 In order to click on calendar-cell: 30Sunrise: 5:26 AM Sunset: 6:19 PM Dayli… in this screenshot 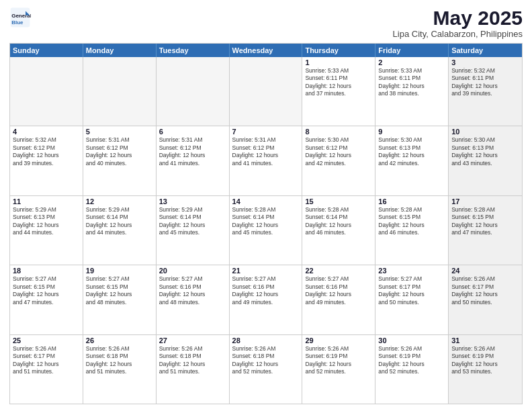, I will do `click(412, 369)`.